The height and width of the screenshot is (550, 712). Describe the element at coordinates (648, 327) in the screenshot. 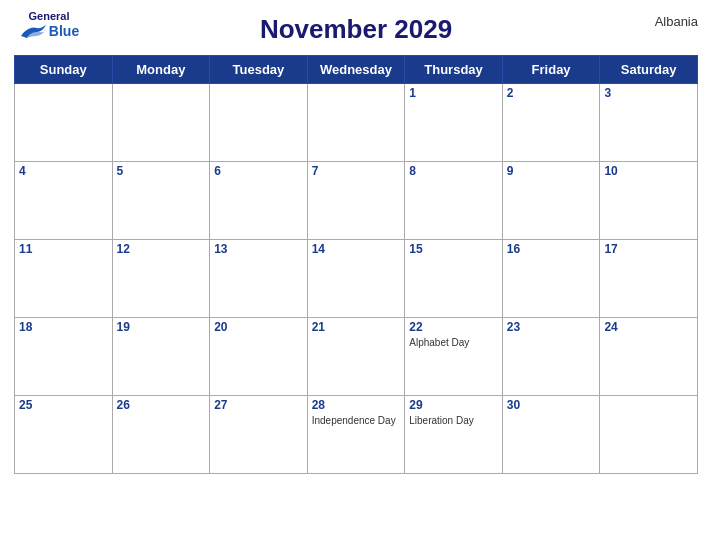

I see `day-number: 24` at that location.